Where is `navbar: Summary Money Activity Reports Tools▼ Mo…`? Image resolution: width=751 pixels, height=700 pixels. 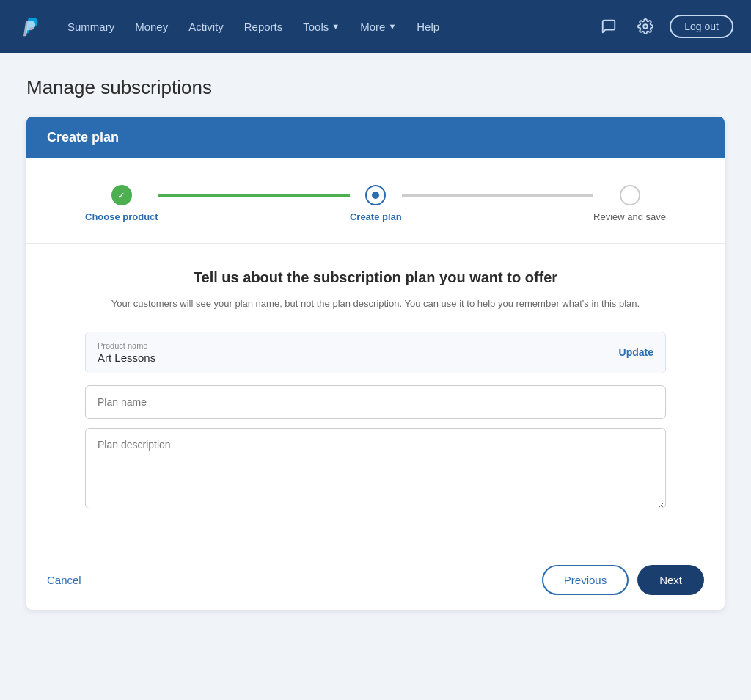
navbar: Summary Money Activity Reports Tools▼ Mo… is located at coordinates (376, 26).